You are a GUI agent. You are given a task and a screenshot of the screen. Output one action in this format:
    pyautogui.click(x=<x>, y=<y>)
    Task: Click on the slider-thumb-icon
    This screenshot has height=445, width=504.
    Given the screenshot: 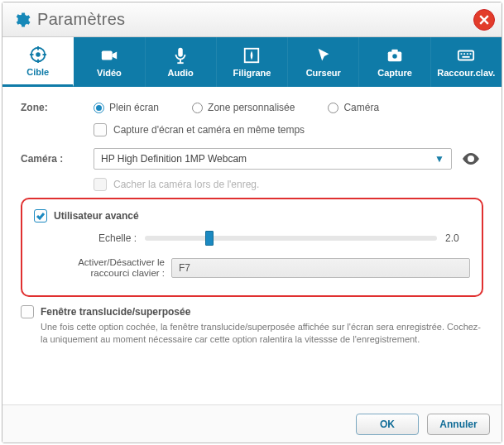 What is the action you would take?
    pyautogui.click(x=209, y=238)
    